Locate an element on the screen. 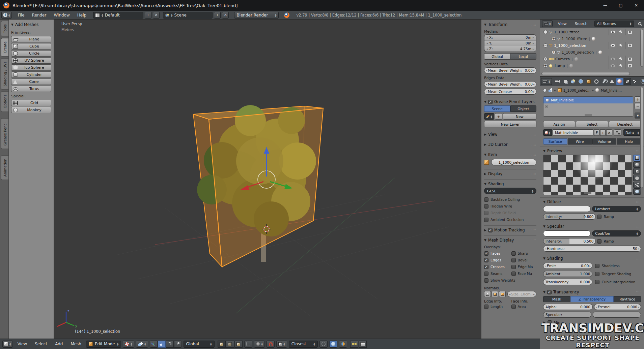  viewport-shading-selector: ▲▼ is located at coordinates (129, 344).